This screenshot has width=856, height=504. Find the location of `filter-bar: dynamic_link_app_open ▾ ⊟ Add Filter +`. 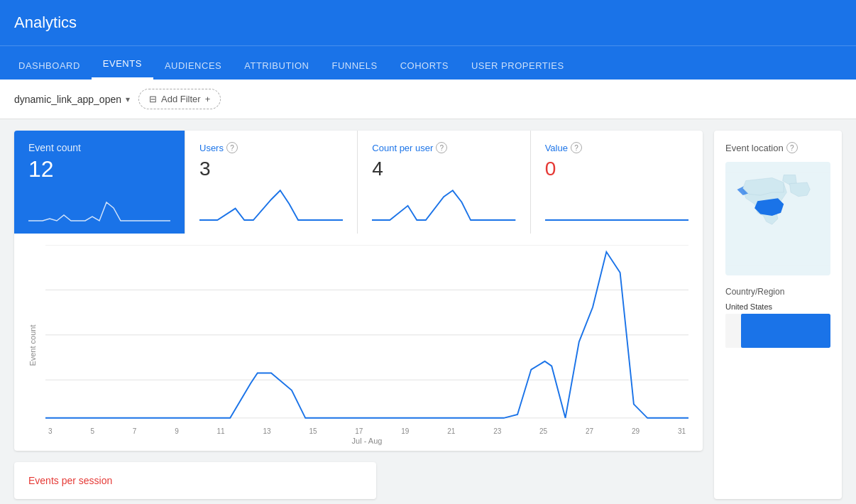

filter-bar: dynamic_link_app_open ▾ ⊟ Add Filter + is located at coordinates (428, 99).